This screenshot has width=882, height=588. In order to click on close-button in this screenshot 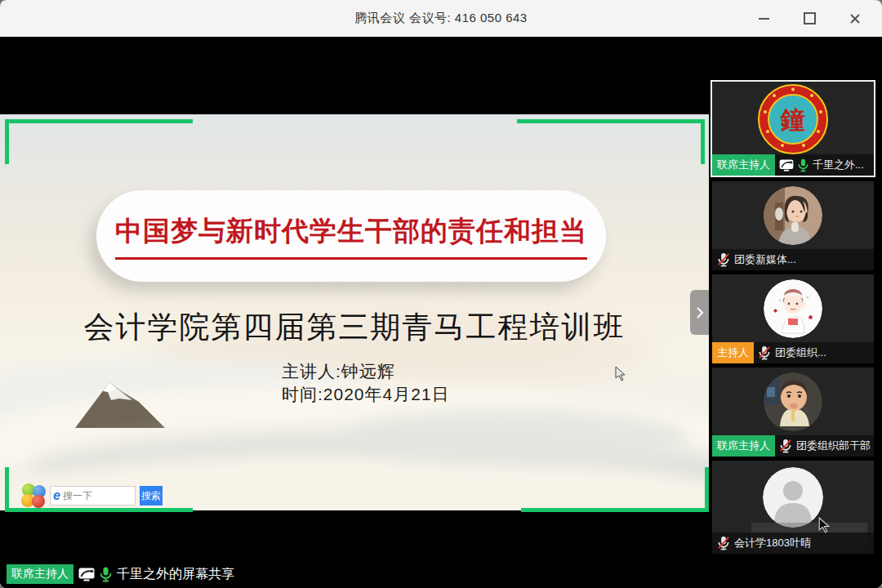, I will do `click(855, 19)`.